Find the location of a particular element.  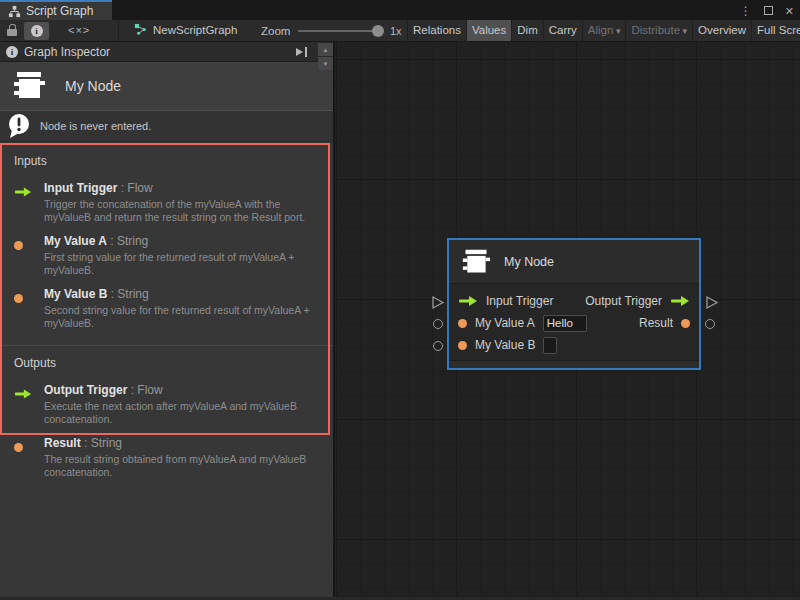

port-description: The result string obtained from myValueA… is located at coordinates (182, 466).